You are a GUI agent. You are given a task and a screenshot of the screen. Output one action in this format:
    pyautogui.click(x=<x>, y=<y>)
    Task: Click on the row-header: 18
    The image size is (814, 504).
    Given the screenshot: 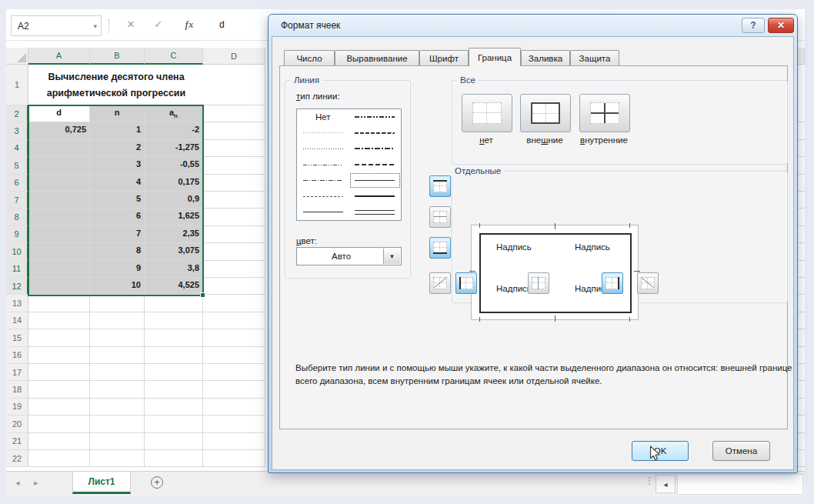 What is the action you would take?
    pyautogui.click(x=17, y=389)
    